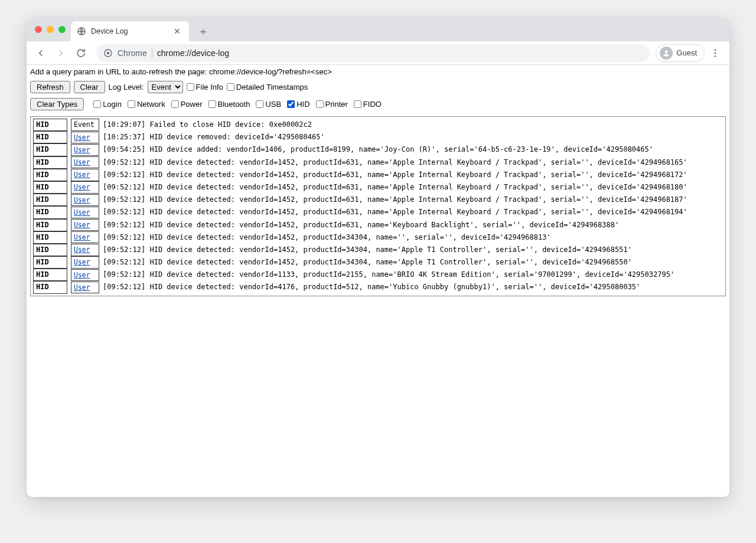  Describe the element at coordinates (41, 53) in the screenshot. I see `back-button` at that location.